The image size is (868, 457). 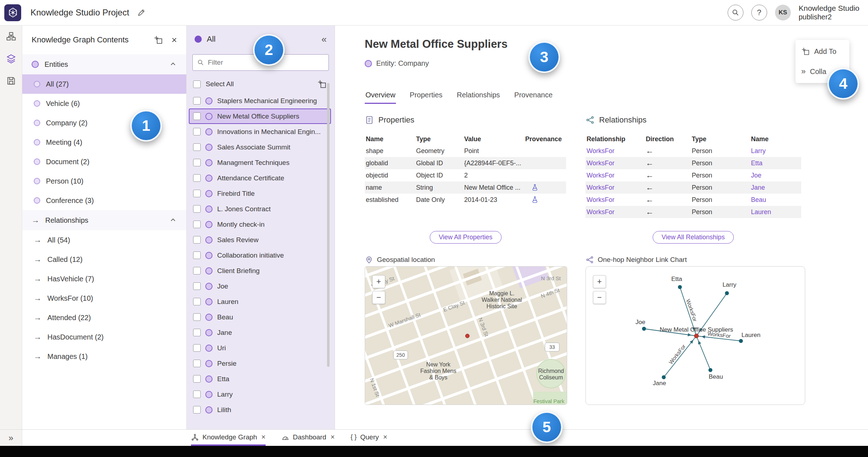 I want to click on entity-filter-item: Meeting (4), so click(x=104, y=142).